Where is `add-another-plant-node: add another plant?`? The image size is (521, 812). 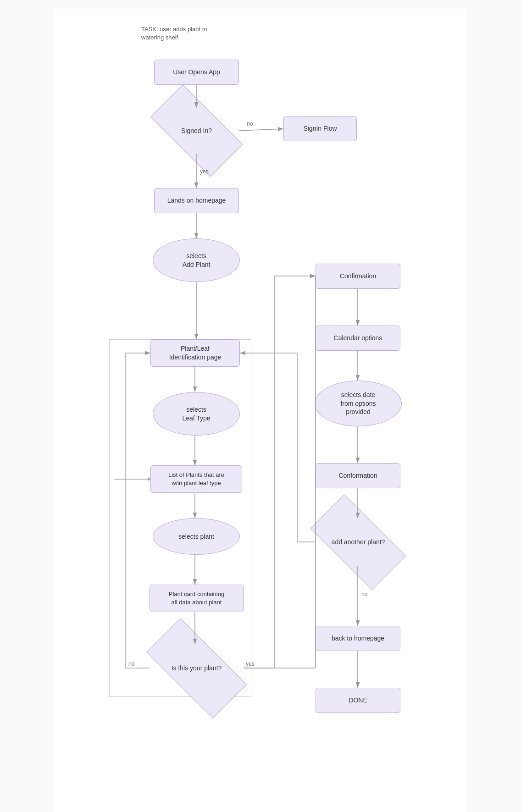
add-another-plant-node: add another plant? is located at coordinates (358, 542).